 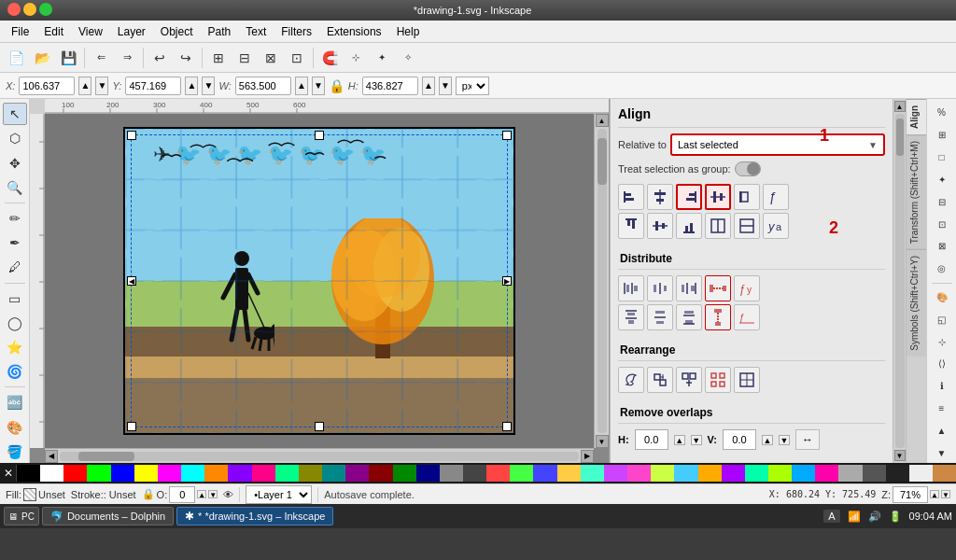 I want to click on panel-scroll-up: ▲, so click(x=900, y=106).